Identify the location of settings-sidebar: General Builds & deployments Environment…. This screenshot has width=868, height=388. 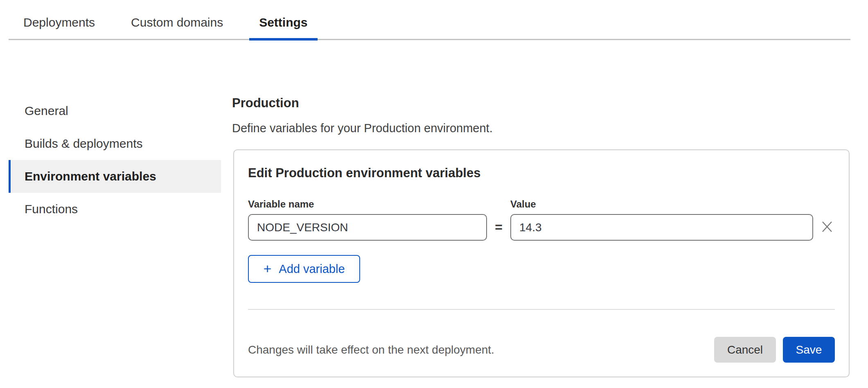
(115, 160).